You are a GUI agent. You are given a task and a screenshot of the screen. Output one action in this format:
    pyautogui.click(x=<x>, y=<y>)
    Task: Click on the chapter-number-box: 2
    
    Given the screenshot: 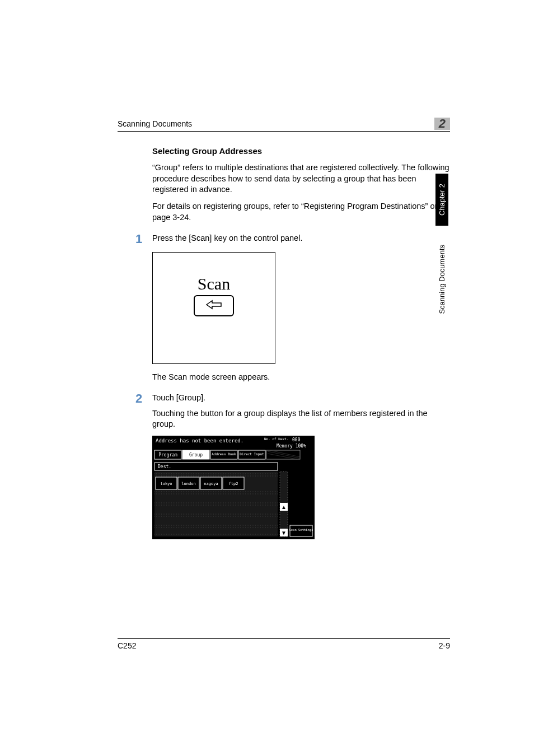 What is the action you would take?
    pyautogui.click(x=442, y=124)
    